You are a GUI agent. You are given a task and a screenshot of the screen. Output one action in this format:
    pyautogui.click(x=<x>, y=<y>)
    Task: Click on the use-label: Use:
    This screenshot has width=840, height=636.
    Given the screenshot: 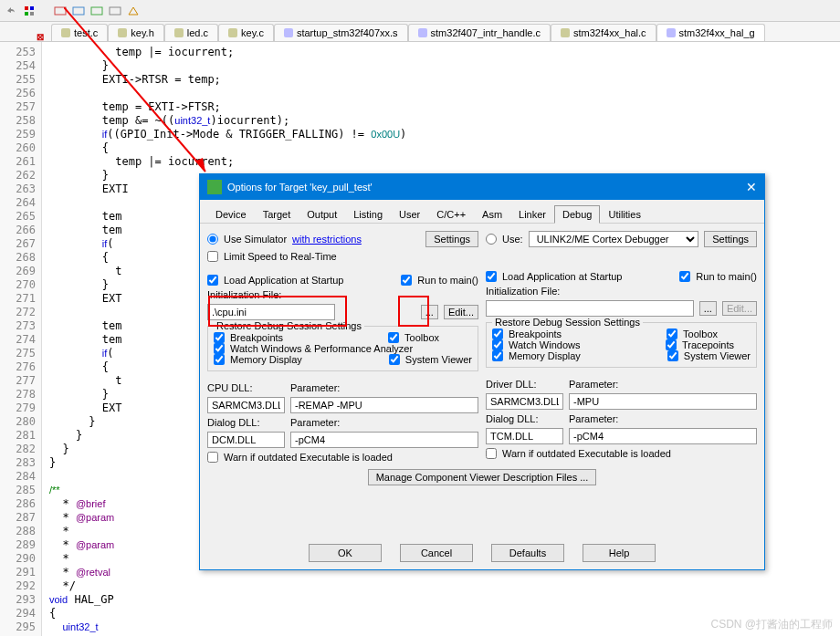 What is the action you would take?
    pyautogui.click(x=513, y=239)
    